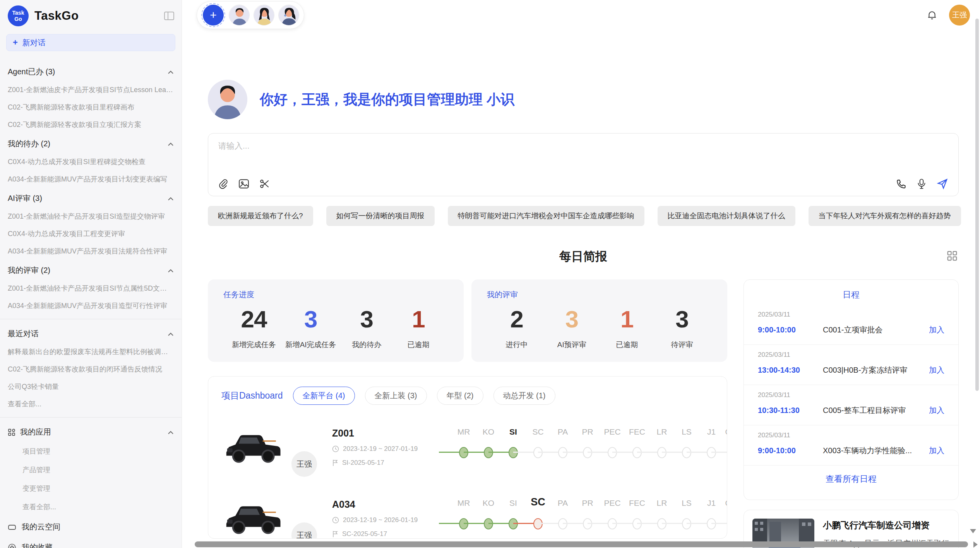  I want to click on list-item: Z001-全新燃油皮卡产品开发项目SI节点Lesson Learn报告, so click(91, 90).